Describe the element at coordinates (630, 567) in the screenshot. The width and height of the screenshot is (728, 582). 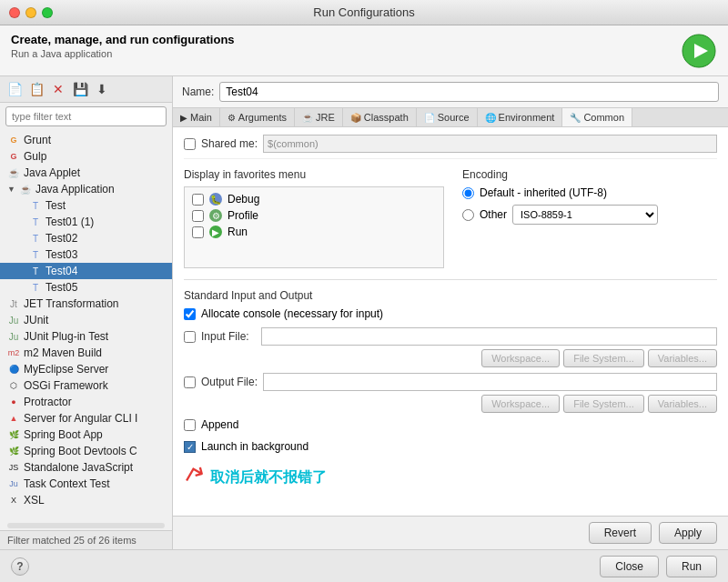
I see `close-button: Close` at that location.